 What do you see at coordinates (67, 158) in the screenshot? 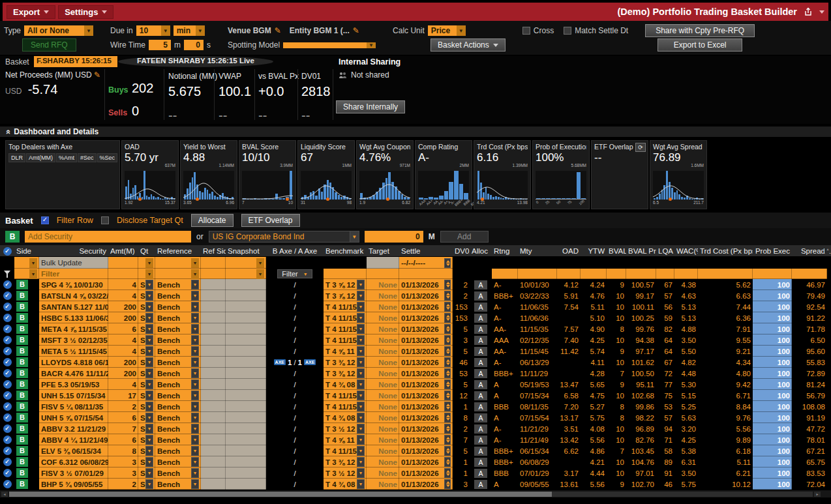
I see `dealer-col-amt: %Amt` at bounding box center [67, 158].